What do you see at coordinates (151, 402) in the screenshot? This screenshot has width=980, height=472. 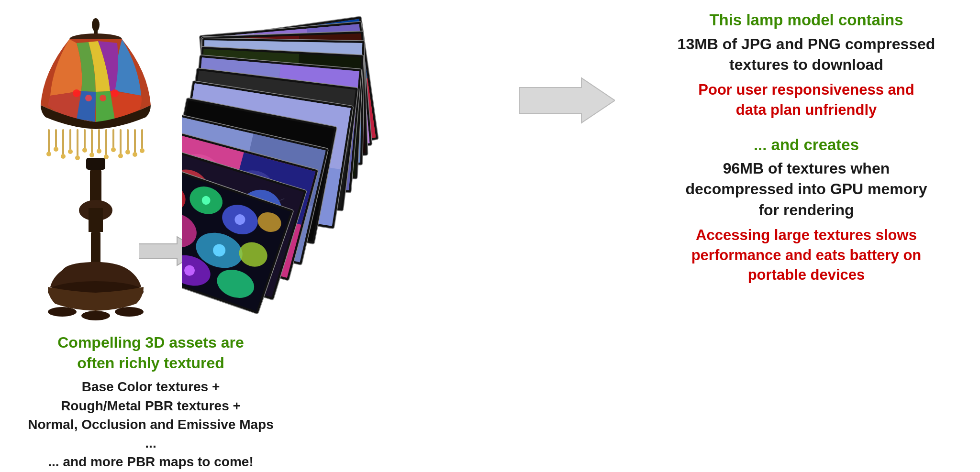 I see `bottom-left-text: Compelling 3D assets are often richly te…` at bounding box center [151, 402].